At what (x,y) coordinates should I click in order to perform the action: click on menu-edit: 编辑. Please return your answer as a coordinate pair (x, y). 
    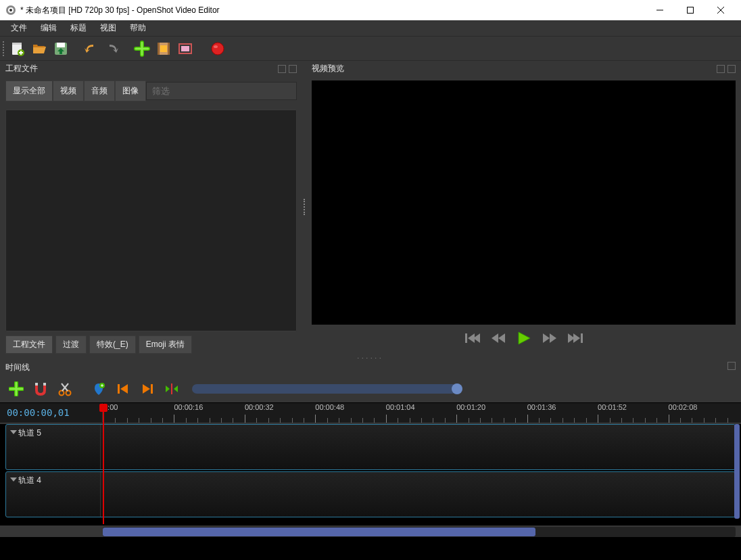
    Looking at the image, I should click on (49, 28).